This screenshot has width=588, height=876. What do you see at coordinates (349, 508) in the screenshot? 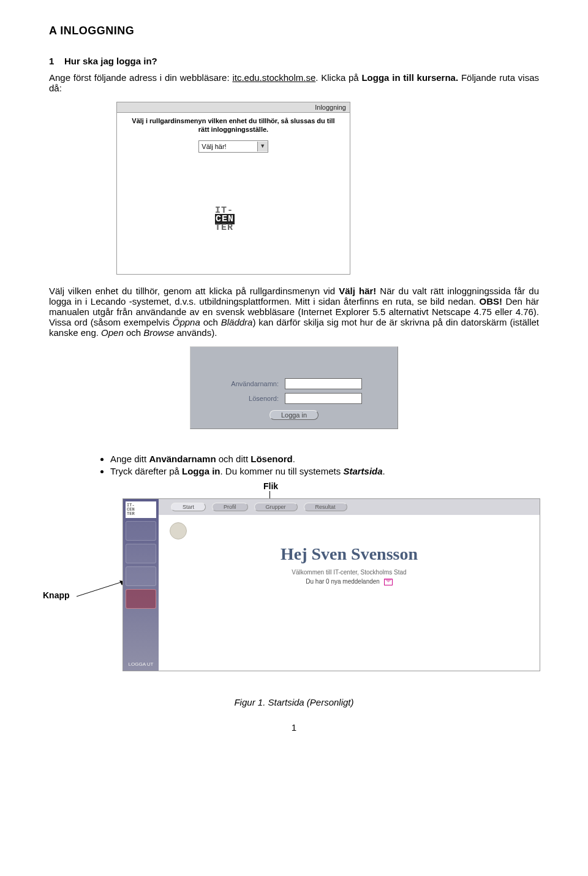
I see `topbar: Start Profil Grupper Resultat` at bounding box center [349, 508].